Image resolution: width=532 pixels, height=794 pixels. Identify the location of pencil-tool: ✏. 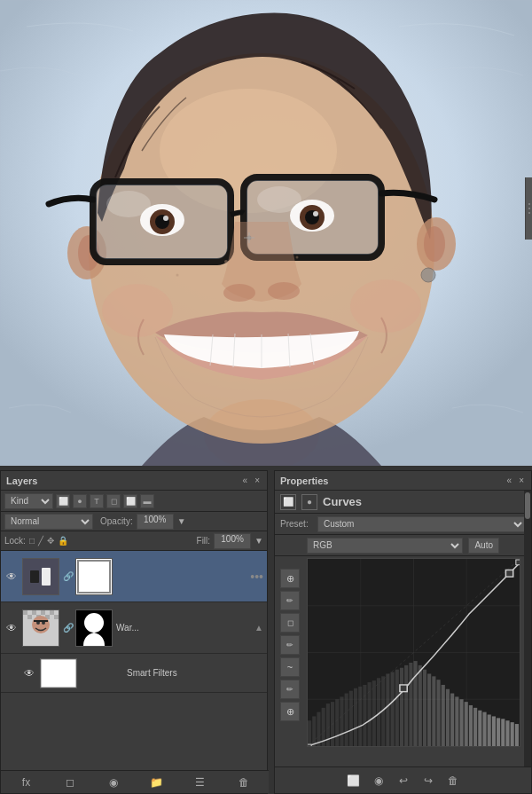
(290, 689).